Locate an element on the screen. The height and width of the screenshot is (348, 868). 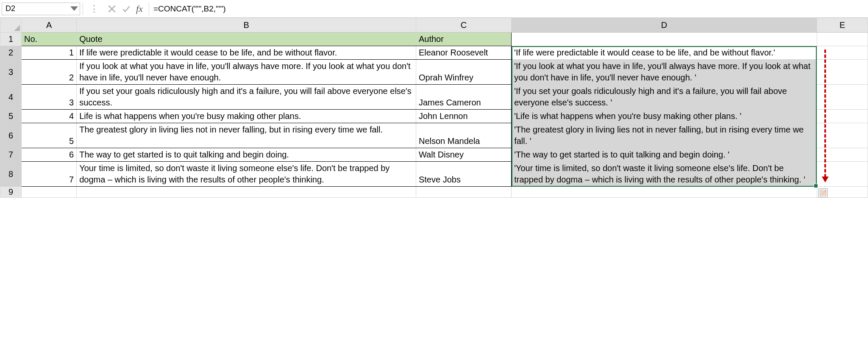
select-all-corner is located at coordinates (11, 25).